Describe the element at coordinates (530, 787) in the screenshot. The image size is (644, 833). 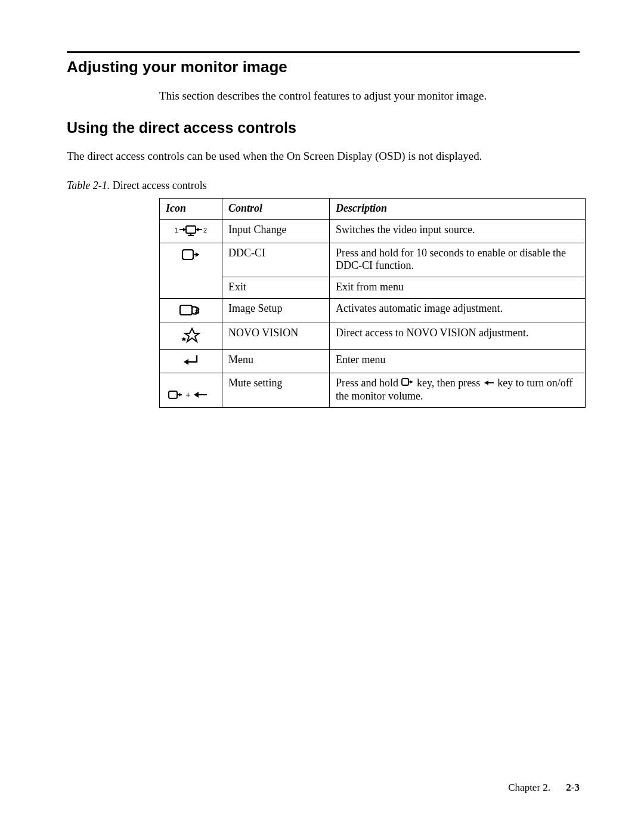
I see `footer-chapter: Chapter 2.` at that location.